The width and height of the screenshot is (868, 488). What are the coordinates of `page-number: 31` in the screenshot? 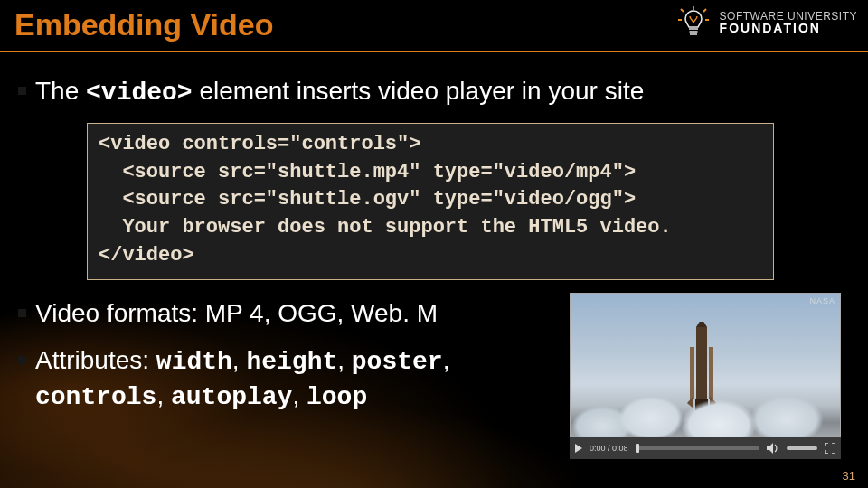 It's located at (849, 475).